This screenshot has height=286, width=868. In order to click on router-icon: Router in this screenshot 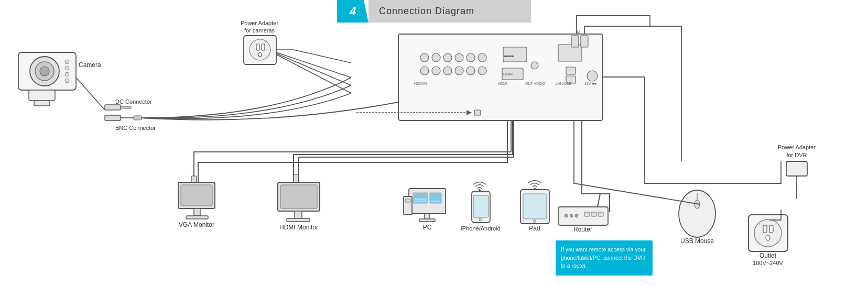, I will do `click(583, 214)`.